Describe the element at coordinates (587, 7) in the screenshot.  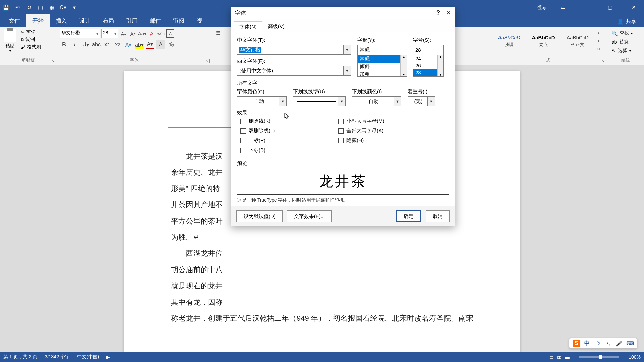
I see `minimize-icon: —` at that location.